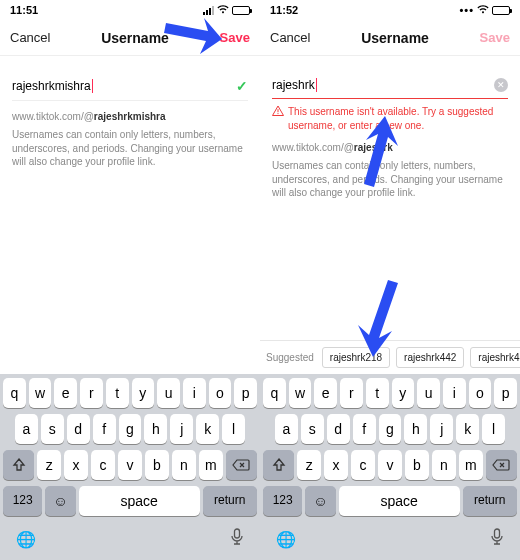 The image size is (520, 560). Describe the element at coordinates (130, 116) in the screenshot. I see `profile-url: www.tiktok.com/@rajeshrkmishra` at that location.